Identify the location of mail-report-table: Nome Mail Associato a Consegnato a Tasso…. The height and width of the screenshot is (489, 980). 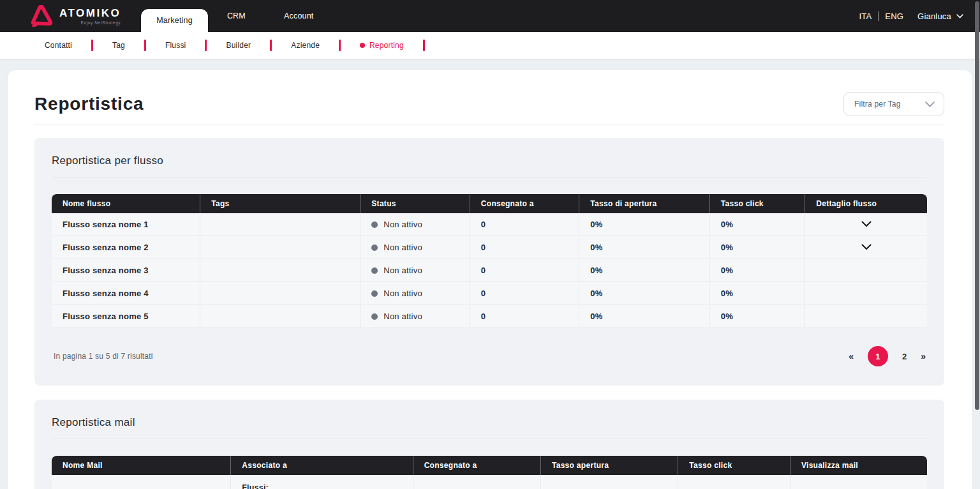
(489, 472).